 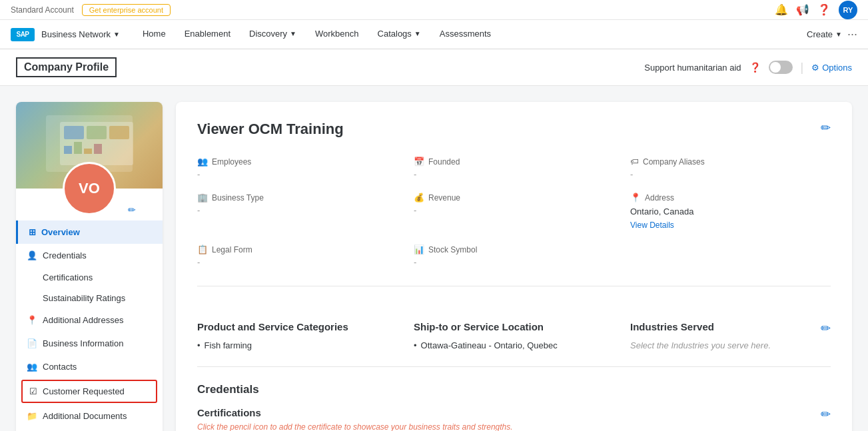 What do you see at coordinates (32, 366) in the screenshot?
I see `contacts-icon: 👥` at bounding box center [32, 366].